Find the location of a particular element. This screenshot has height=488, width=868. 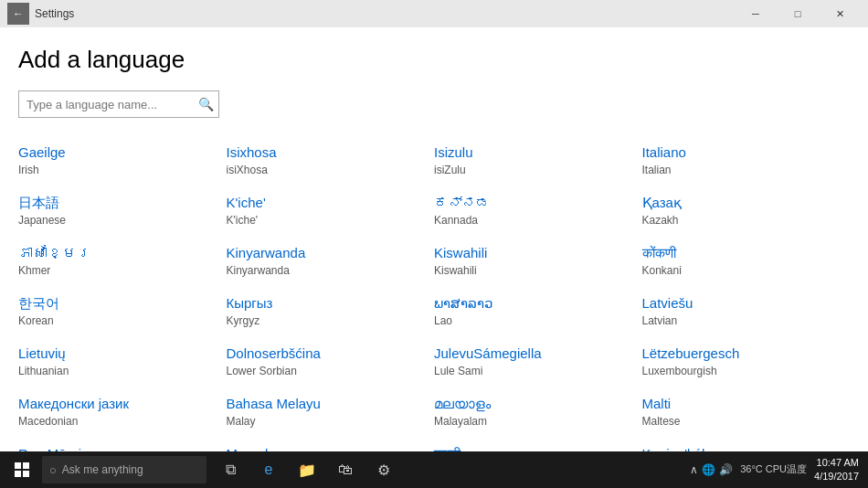

language-item: Reo MāoriMaori is located at coordinates (122, 444).